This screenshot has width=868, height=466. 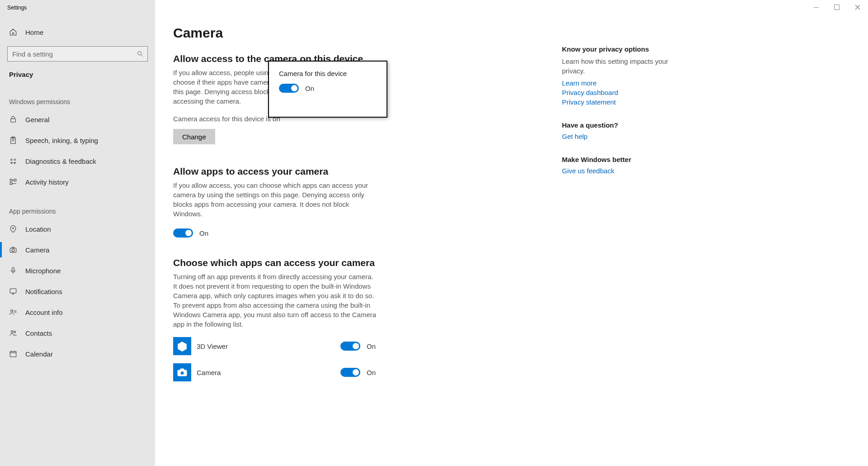 I want to click on info-heading-feedback: Make Windows better, so click(x=621, y=159).